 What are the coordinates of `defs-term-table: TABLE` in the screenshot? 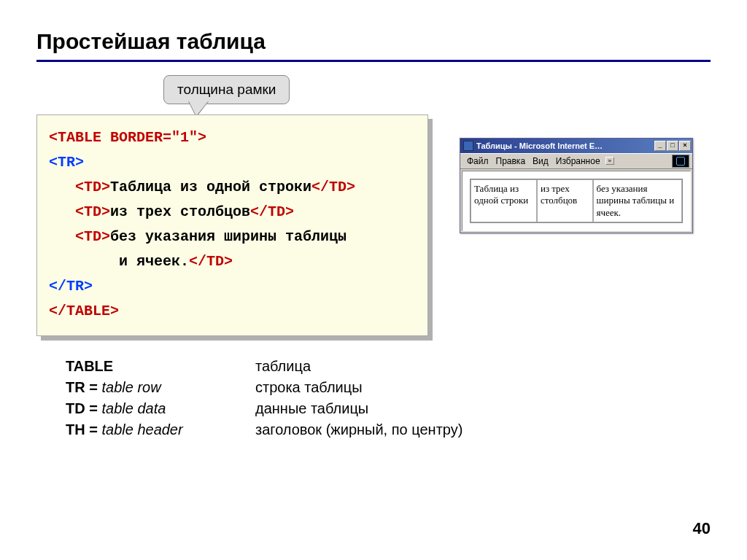 It's located at (160, 366).